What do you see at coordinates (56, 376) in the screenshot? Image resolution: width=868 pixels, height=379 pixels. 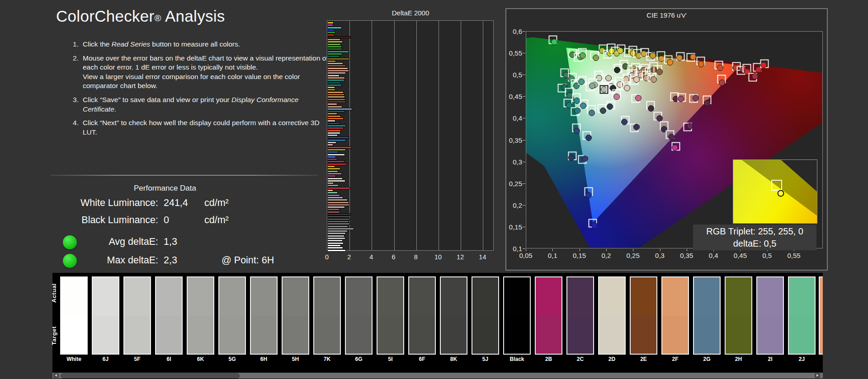 I see `scroll-left-button` at bounding box center [56, 376].